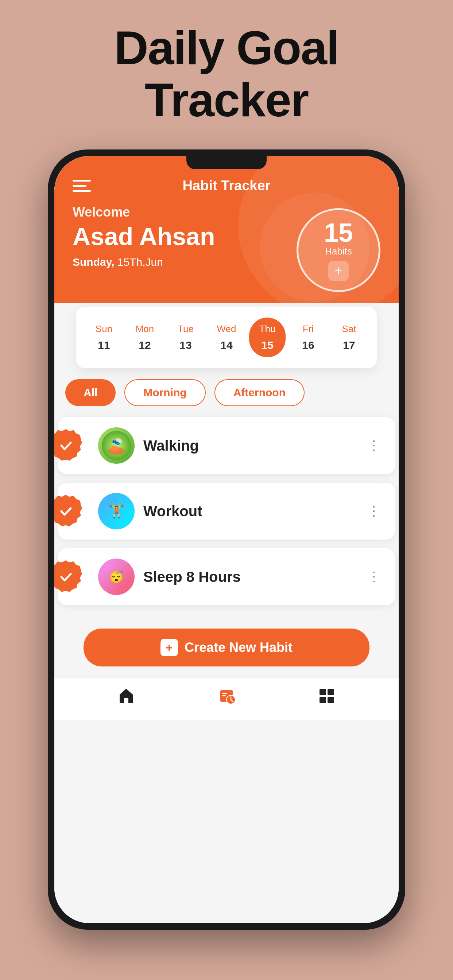  Describe the element at coordinates (69, 577) in the screenshot. I see `check-badge-sleep` at that location.